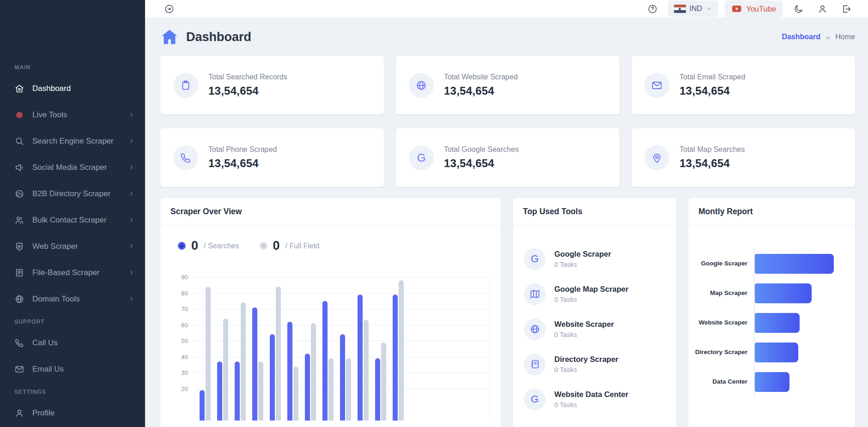 The width and height of the screenshot is (868, 427). I want to click on legend-dot-blue-icon, so click(182, 246).